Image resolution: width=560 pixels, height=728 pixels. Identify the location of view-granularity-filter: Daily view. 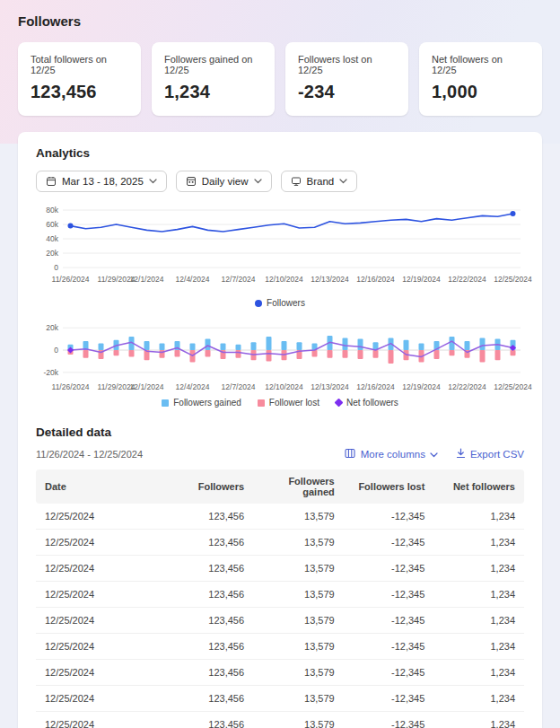
(224, 181).